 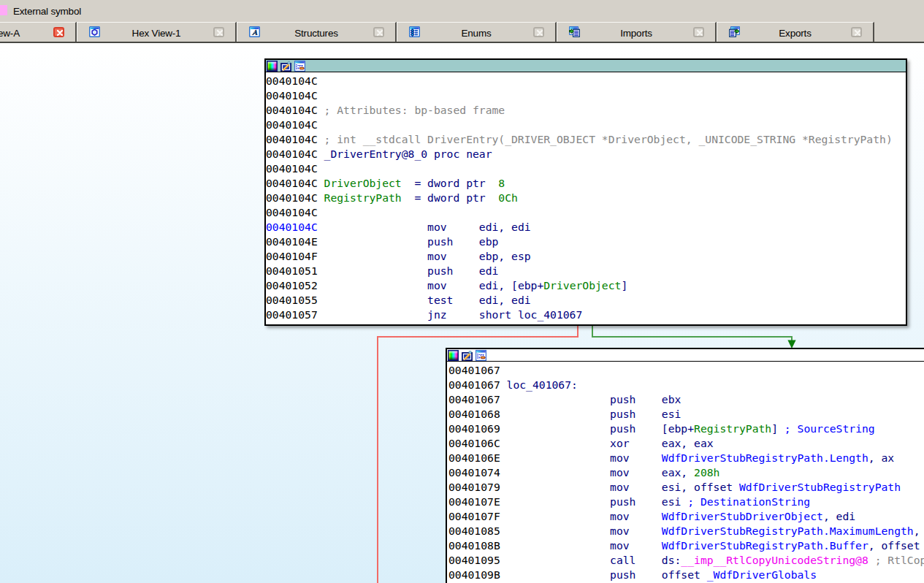 What do you see at coordinates (475, 487) in the screenshot?
I see `code-token: 00401079` at bounding box center [475, 487].